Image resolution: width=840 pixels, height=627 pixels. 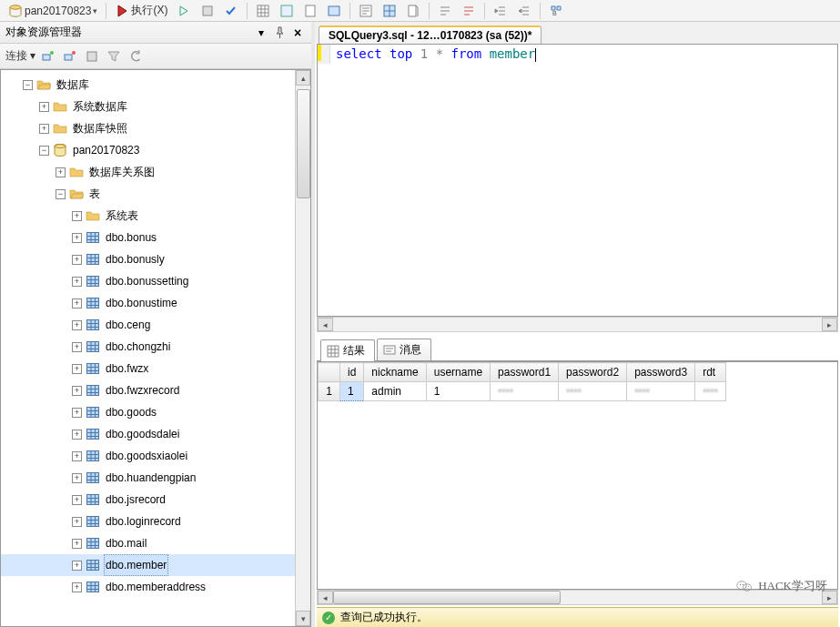 What do you see at coordinates (147, 172) in the screenshot?
I see `tree-node-db-diagrams: +数据库关系图` at bounding box center [147, 172].